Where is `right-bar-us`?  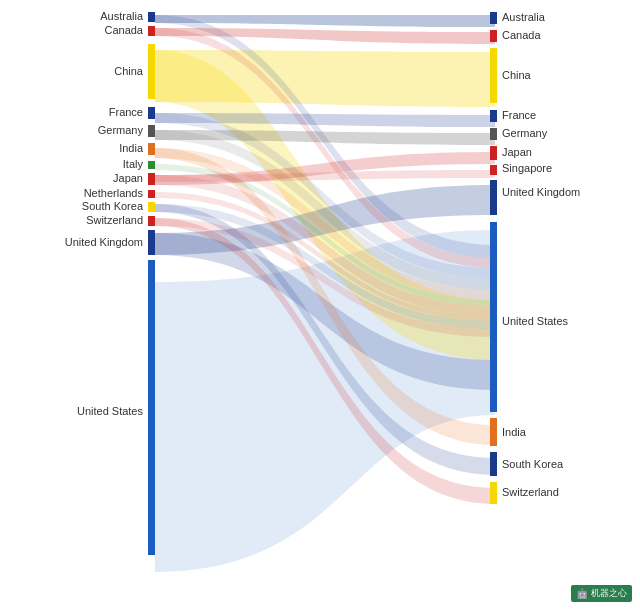 right-bar-us is located at coordinates (494, 317).